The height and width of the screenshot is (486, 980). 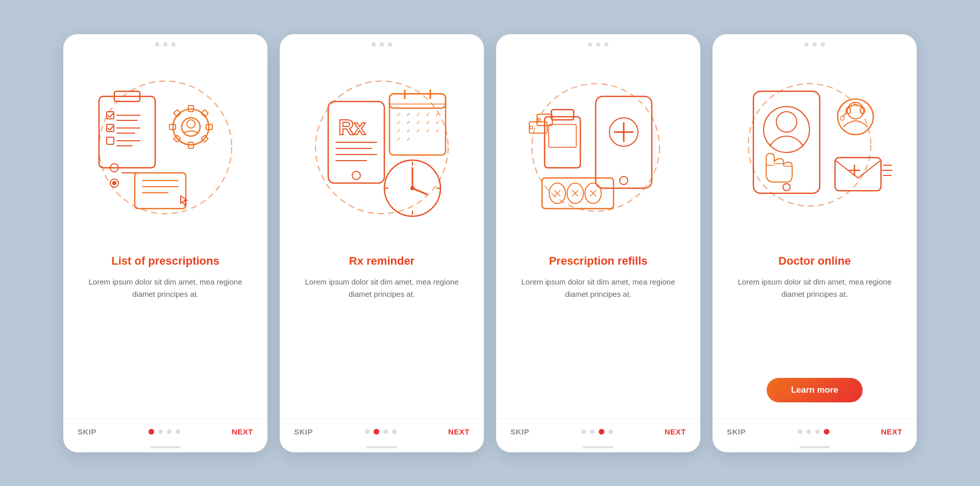 I want to click on card-content-reminder: Rx reminder Lorem ipsum dolor sit dim am…, so click(x=382, y=331).